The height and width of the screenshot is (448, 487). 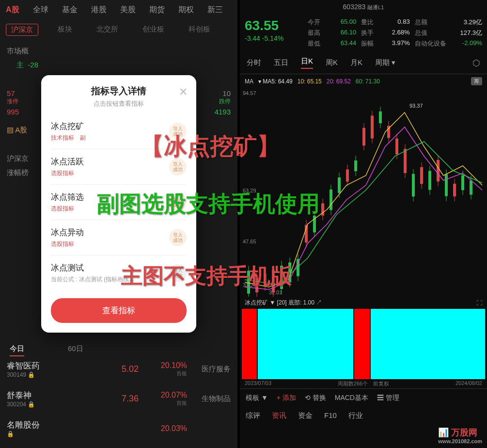 What do you see at coordinates (99, 10) in the screenshot?
I see `tab-hk: 港股` at bounding box center [99, 10].